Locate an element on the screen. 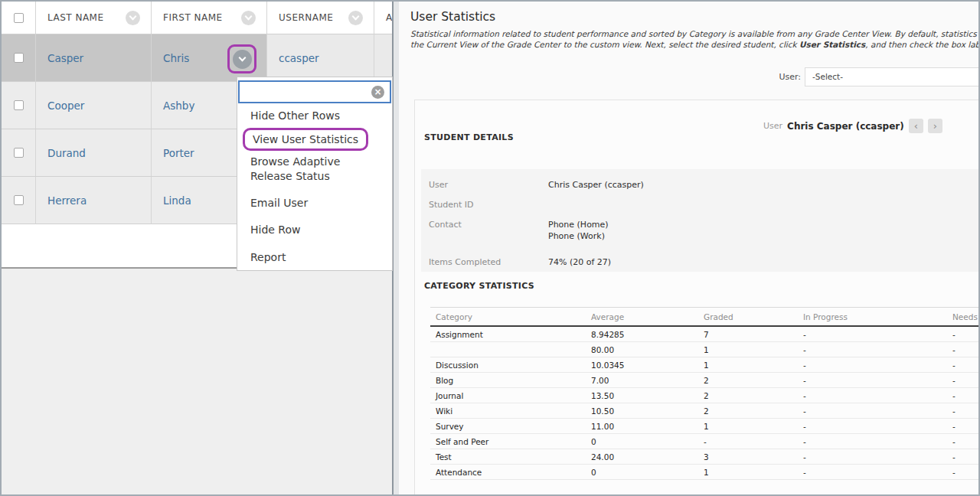  last-name-cell: Durand is located at coordinates (93, 153).